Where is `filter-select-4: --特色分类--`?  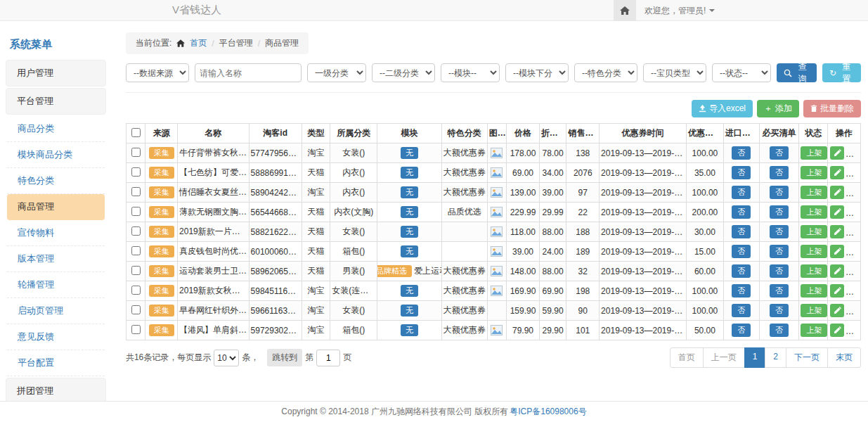 filter-select-4: --特色分类-- is located at coordinates (606, 73).